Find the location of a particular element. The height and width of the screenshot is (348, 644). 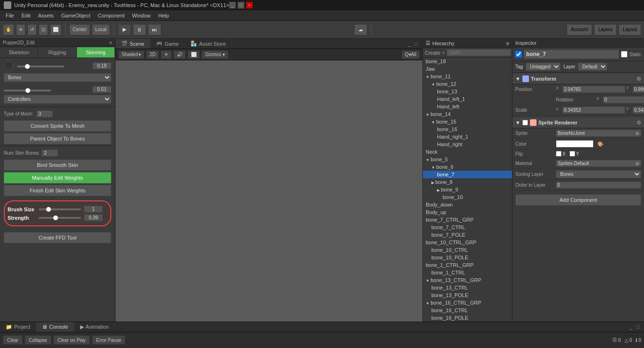

list-item: Hand_right is located at coordinates (468, 144).